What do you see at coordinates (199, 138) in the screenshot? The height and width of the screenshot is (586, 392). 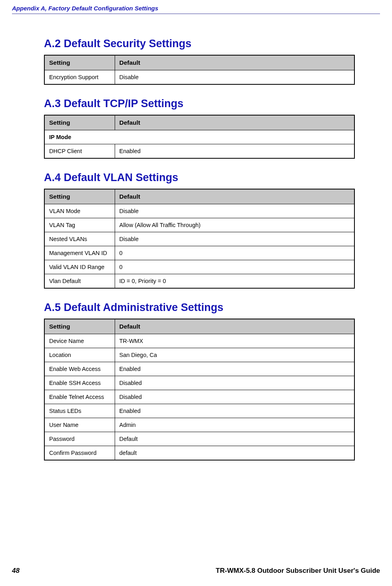 I see `subheader-cell: IP Mode` at bounding box center [199, 138].